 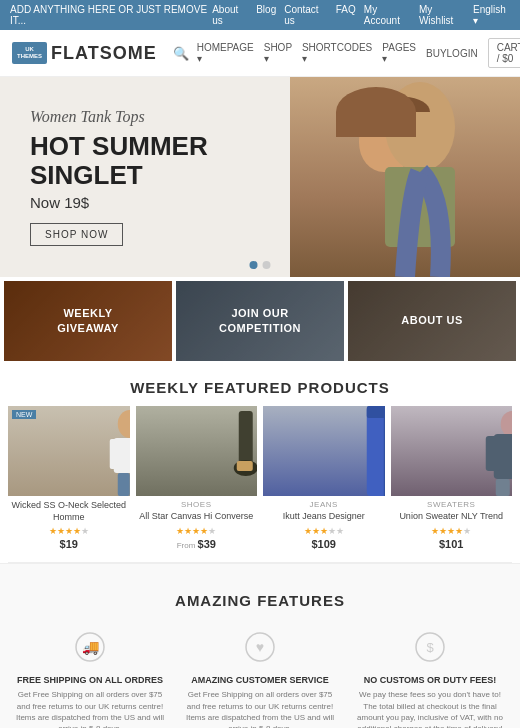 What do you see at coordinates (462, 54) in the screenshot?
I see `login-link: LOGIN` at bounding box center [462, 54].